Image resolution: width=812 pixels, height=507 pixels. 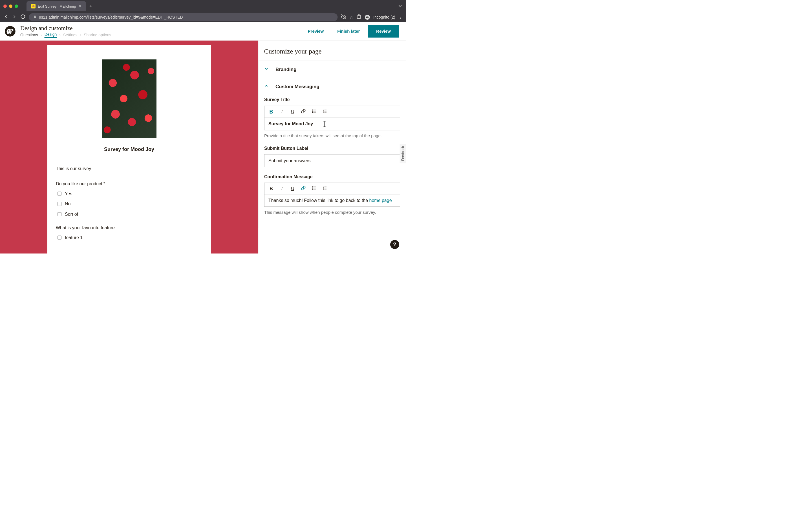 I want to click on close-tab-icon: ✕, so click(x=80, y=6).